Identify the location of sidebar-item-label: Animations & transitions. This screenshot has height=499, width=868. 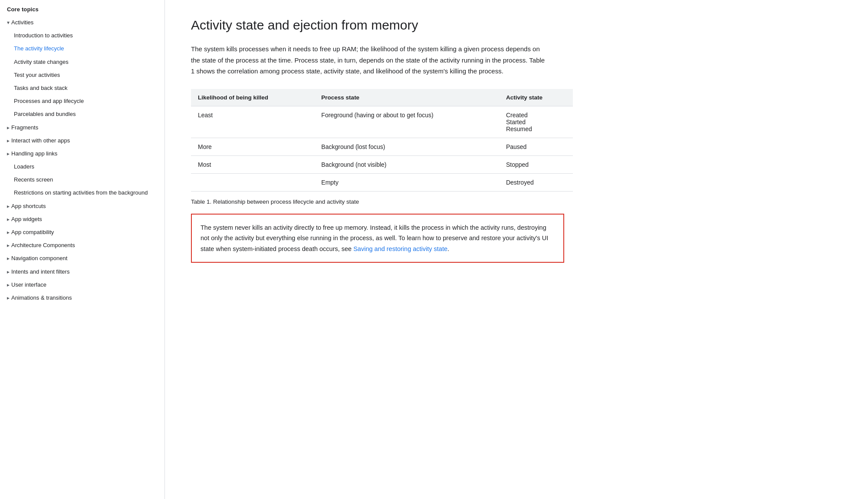
(84, 298).